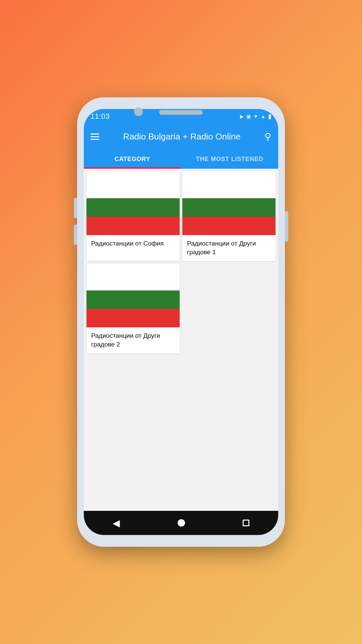 Image resolution: width=362 pixels, height=644 pixels. I want to click on card-label-sofia: Радиостанции от София, so click(133, 244).